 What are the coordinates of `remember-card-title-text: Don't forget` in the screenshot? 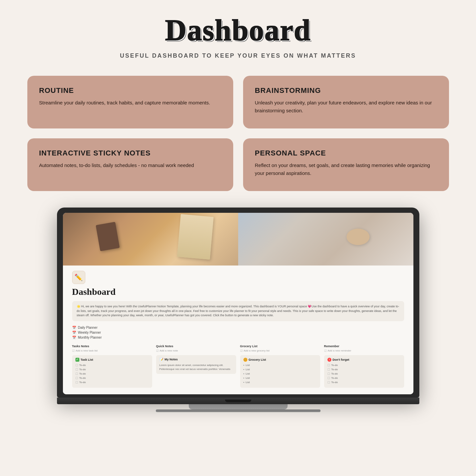 It's located at (341, 360).